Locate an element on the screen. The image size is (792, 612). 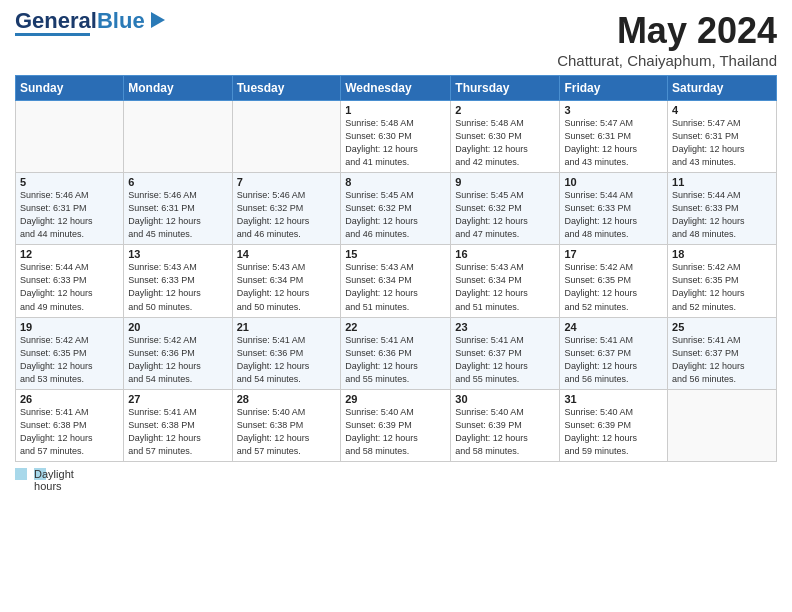
calendar-cell: 20Sunrise: 5:42 AM Sunset: 6:36 PM Dayli… is located at coordinates (178, 353).